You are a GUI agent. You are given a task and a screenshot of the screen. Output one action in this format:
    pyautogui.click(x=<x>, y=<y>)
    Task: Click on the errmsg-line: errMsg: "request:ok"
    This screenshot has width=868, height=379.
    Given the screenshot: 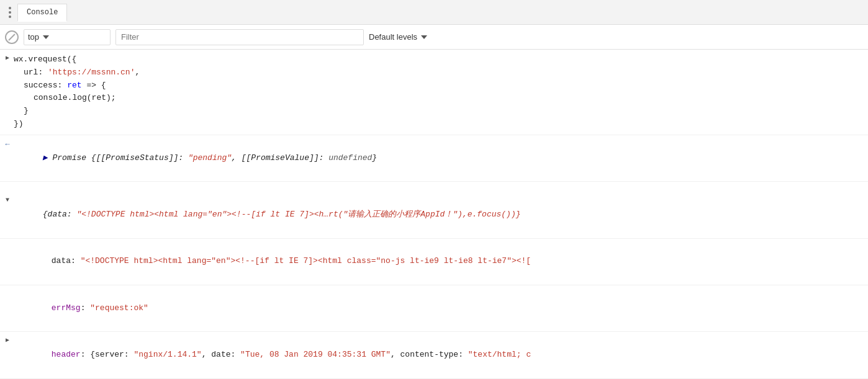 What is the action you would take?
    pyautogui.click(x=440, y=308)
    